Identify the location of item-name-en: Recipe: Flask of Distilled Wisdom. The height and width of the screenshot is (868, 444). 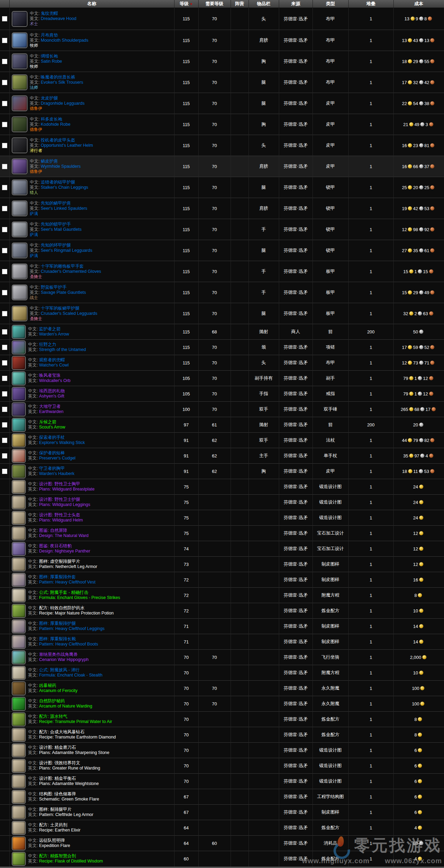
(71, 861).